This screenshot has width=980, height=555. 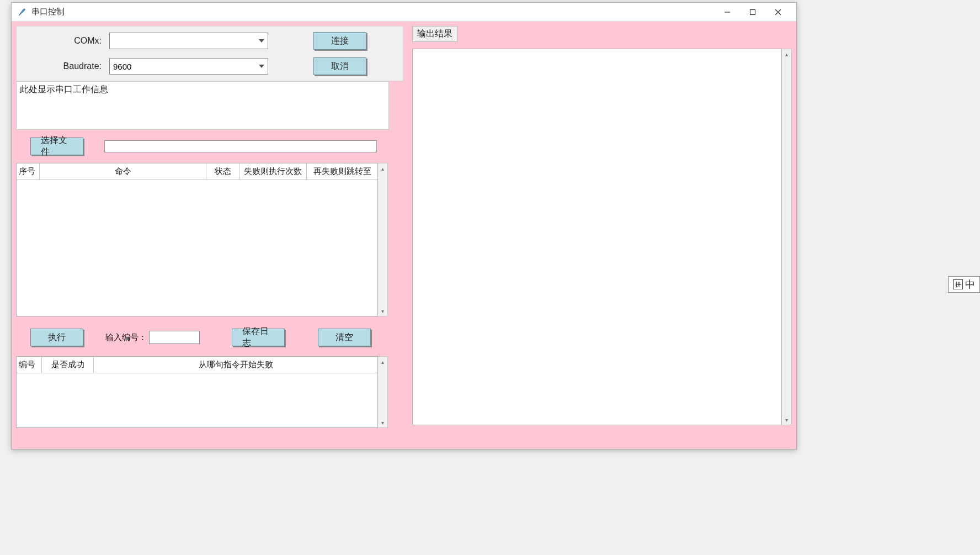 What do you see at coordinates (787, 237) in the screenshot?
I see `output-scrollbar: ▴ ▾` at bounding box center [787, 237].